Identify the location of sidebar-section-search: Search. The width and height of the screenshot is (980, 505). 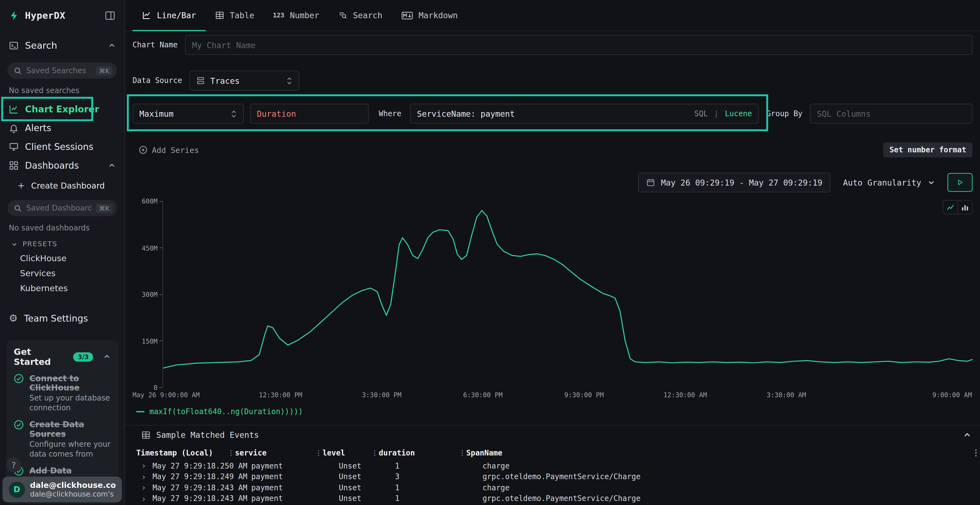
(62, 46).